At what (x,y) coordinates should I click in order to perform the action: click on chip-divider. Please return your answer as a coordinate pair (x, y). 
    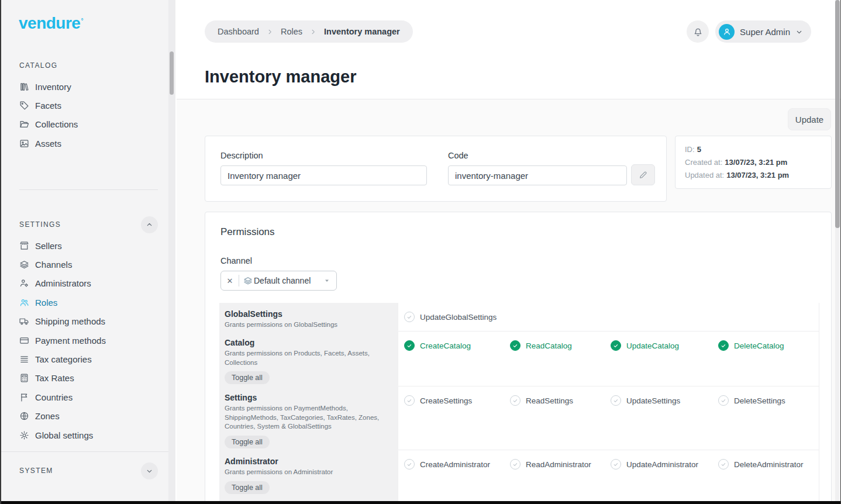
    Looking at the image, I should click on (239, 281).